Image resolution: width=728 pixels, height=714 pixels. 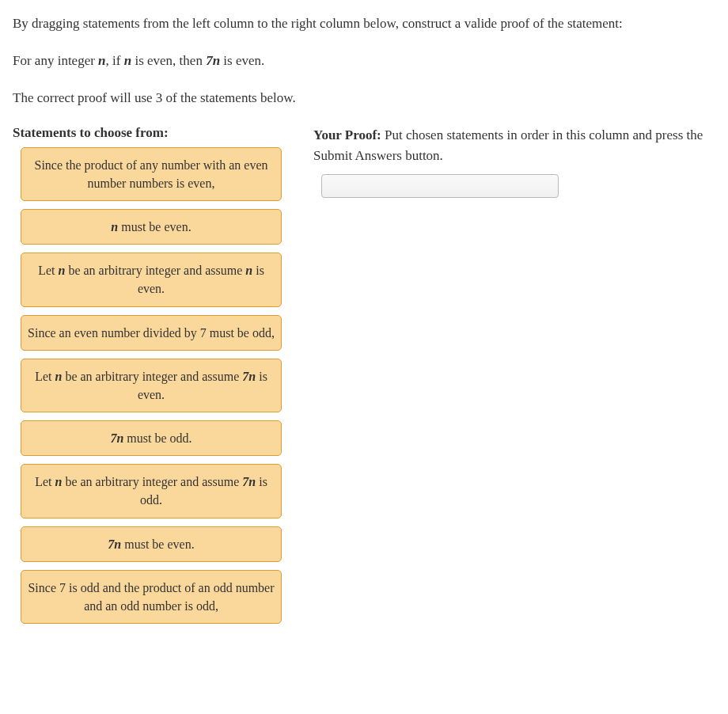 What do you see at coordinates (151, 332) in the screenshot?
I see `text-fragment: Since an even number divided by 7 must b…` at bounding box center [151, 332].